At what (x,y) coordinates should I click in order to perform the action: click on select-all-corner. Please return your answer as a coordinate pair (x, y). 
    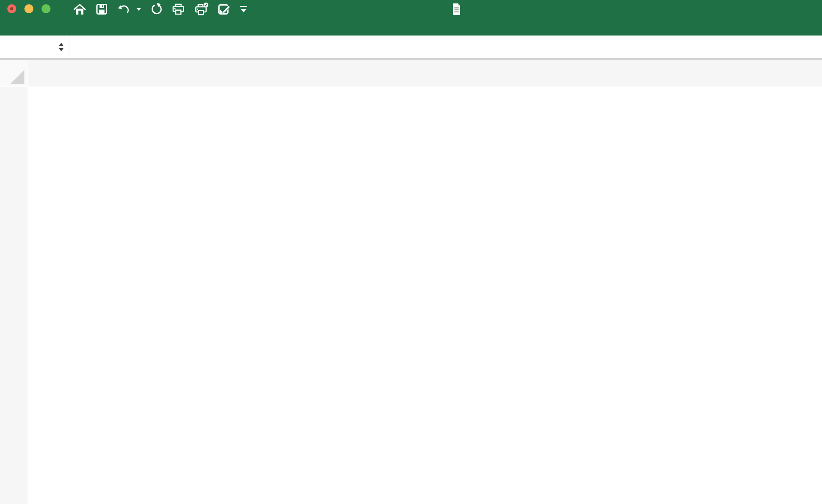
    Looking at the image, I should click on (14, 74).